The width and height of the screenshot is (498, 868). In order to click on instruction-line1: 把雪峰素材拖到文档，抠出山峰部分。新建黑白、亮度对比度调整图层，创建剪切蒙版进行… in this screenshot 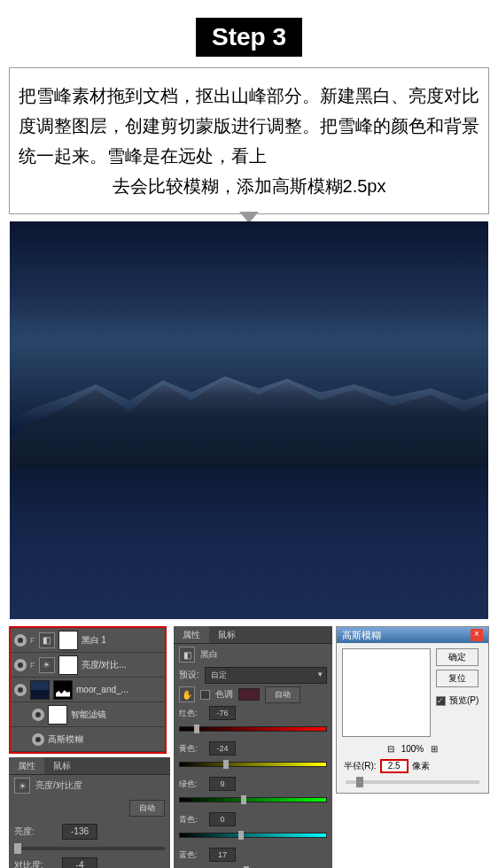, I will do `click(249, 126)`.